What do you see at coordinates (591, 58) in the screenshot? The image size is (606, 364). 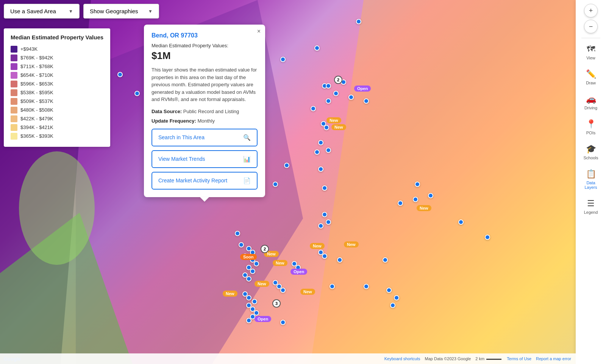 I see `sidebar-label-view: View` at bounding box center [591, 58].